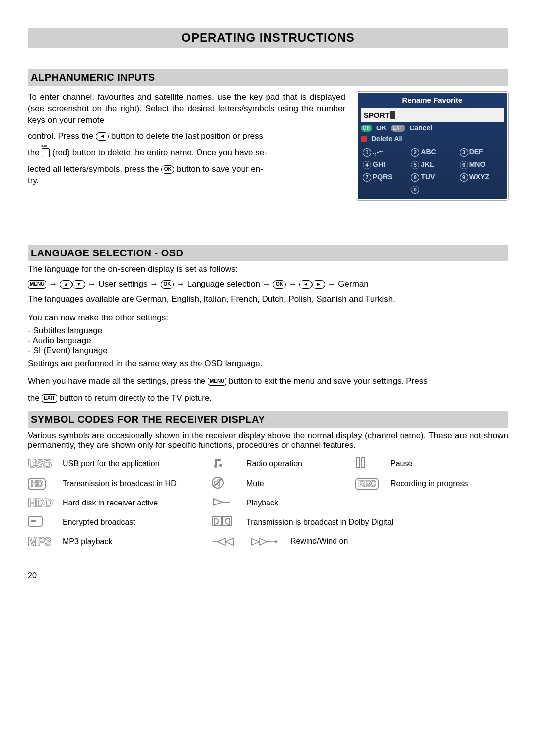 This screenshot has height=756, width=536. What do you see at coordinates (223, 284) in the screenshot?
I see `text: Language selection` at bounding box center [223, 284].